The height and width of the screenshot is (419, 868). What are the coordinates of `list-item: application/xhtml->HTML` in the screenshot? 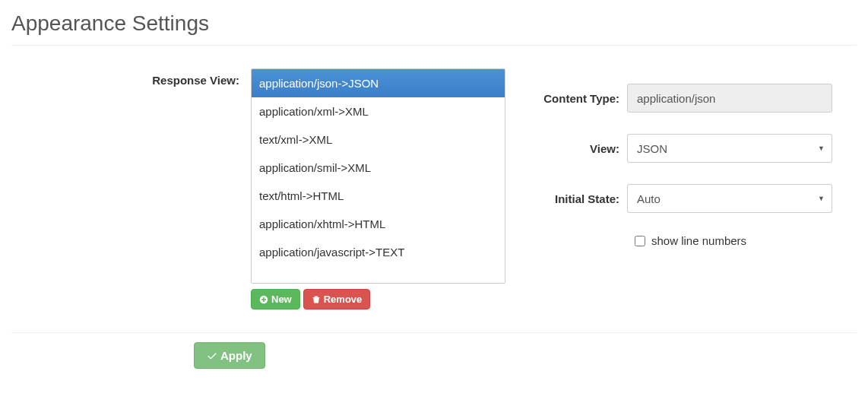 It's located at (379, 224).